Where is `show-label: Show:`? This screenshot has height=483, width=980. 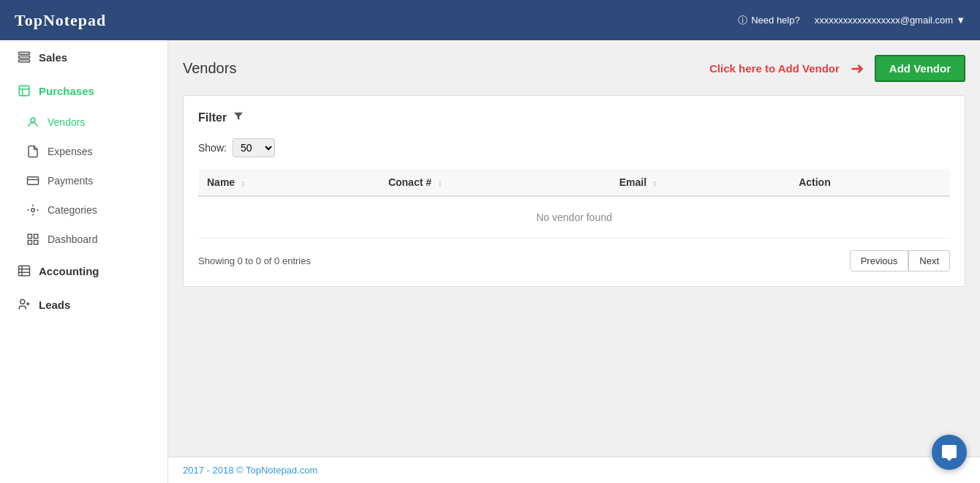
show-label: Show: is located at coordinates (212, 148).